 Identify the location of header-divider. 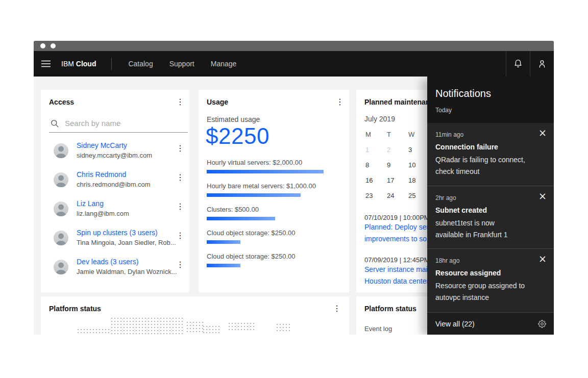
(111, 64).